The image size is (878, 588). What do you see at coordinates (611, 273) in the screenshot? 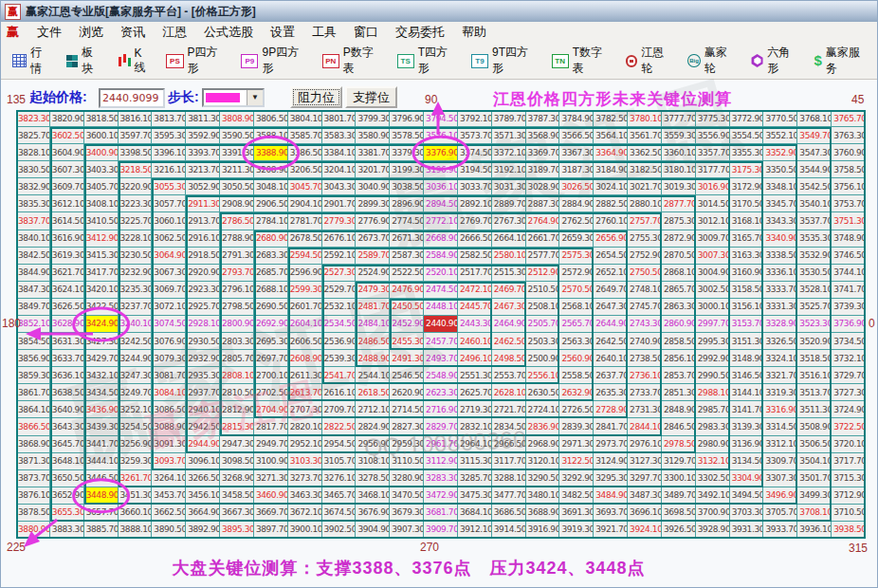
I see `grid-cell: 2652.10` at bounding box center [611, 273].